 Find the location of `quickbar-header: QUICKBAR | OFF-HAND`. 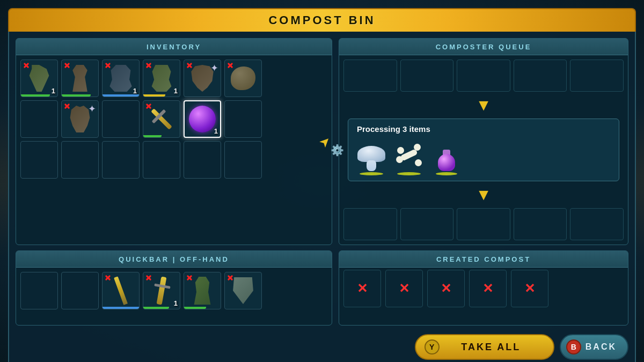

quickbar-header: QUICKBAR | OFF-HAND is located at coordinates (174, 260).